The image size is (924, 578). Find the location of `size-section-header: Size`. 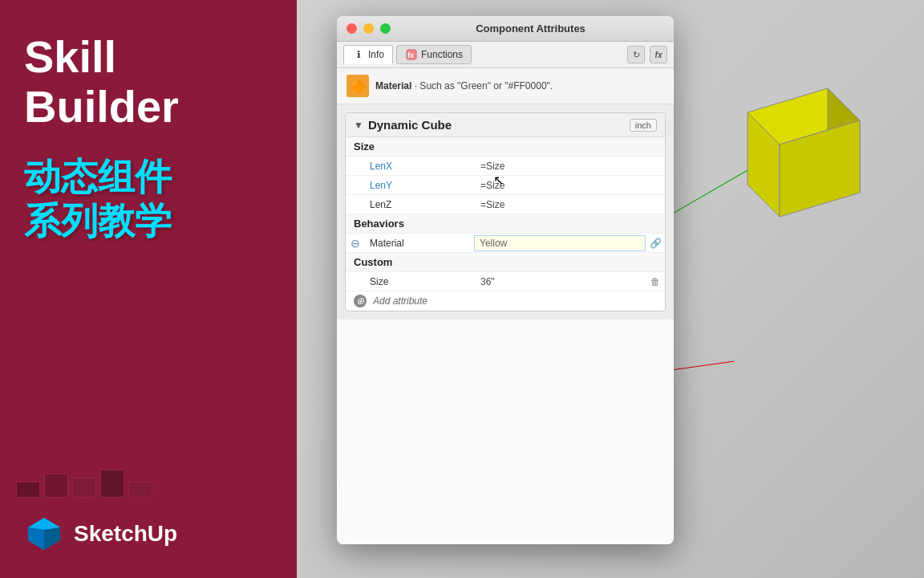

size-section-header: Size is located at coordinates (505, 147).